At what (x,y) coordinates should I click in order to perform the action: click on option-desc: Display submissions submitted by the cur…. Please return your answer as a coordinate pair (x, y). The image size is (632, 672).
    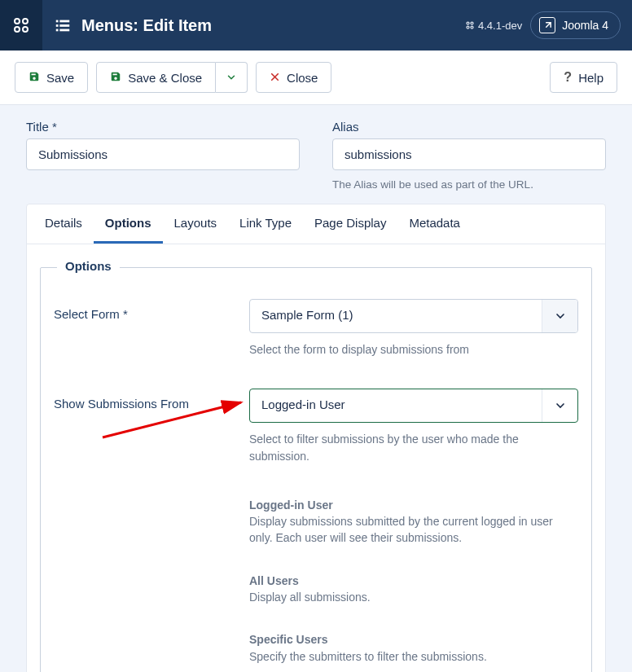
    Looking at the image, I should click on (414, 529).